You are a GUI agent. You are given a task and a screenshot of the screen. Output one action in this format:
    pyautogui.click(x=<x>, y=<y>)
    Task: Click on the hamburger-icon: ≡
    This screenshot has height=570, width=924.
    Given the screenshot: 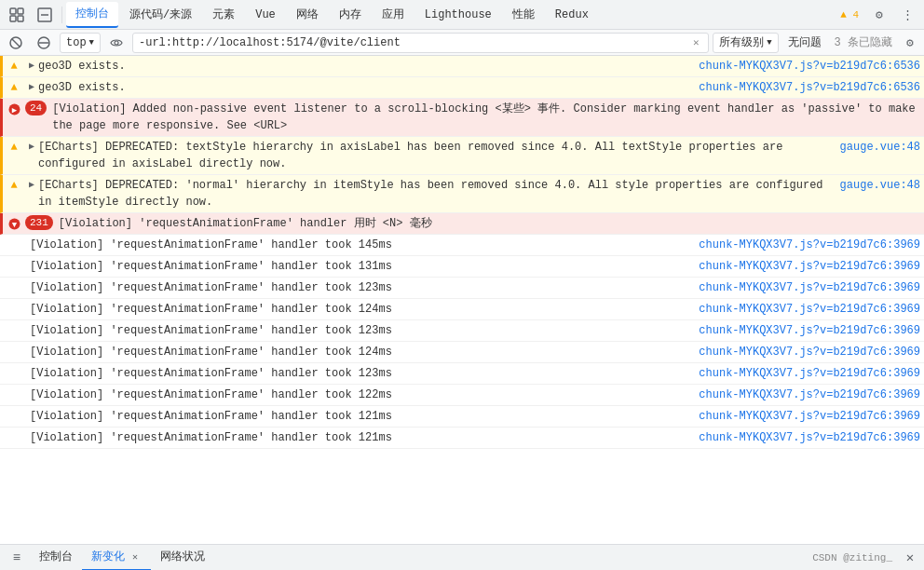 What is the action you would take?
    pyautogui.click(x=17, y=558)
    